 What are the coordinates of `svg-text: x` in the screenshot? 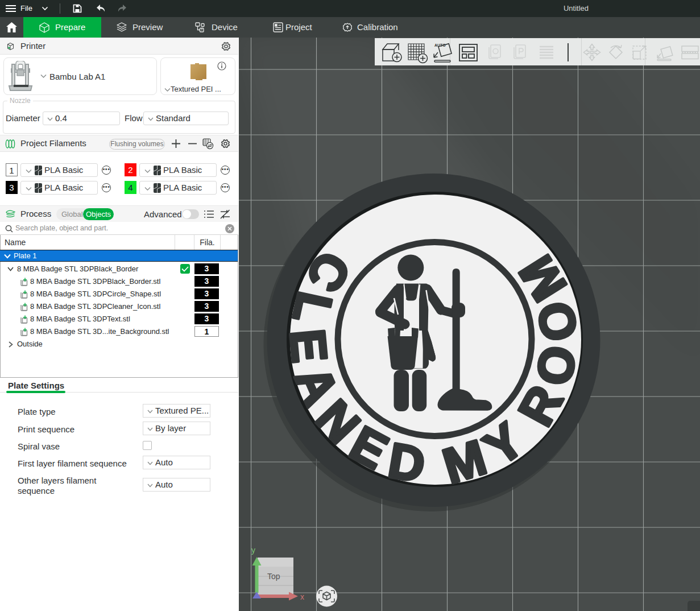 It's located at (303, 597).